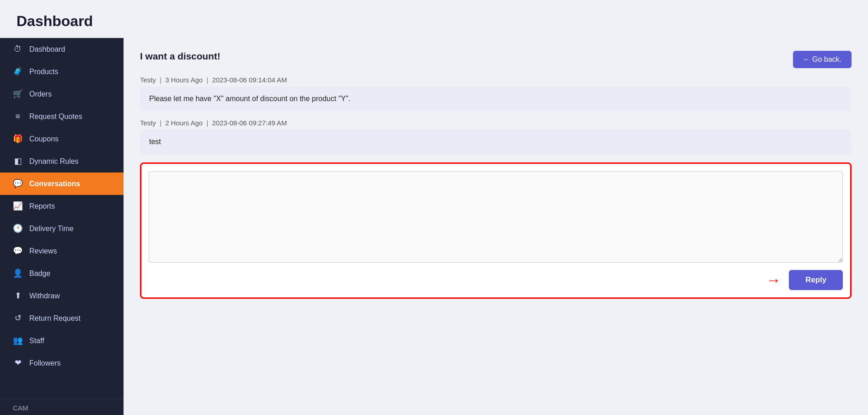 This screenshot has height=415, width=868. Describe the element at coordinates (18, 139) in the screenshot. I see `coupons-icon: 🎁` at that location.